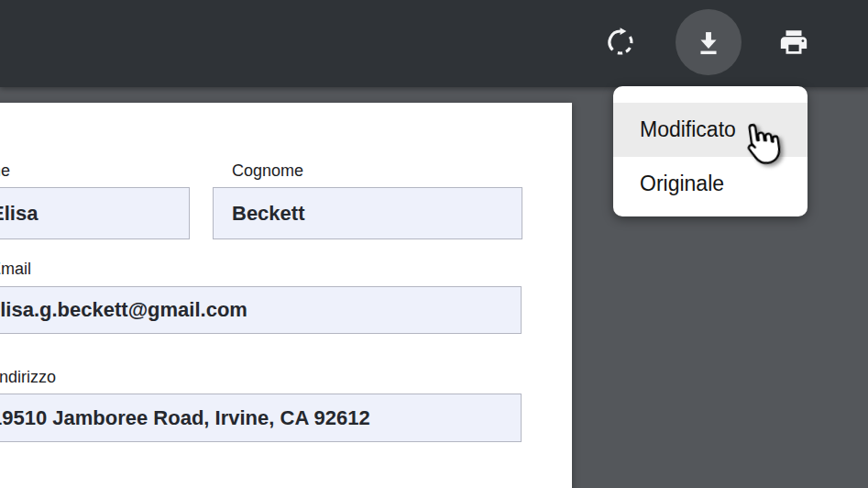  What do you see at coordinates (260, 310) in the screenshot?
I see `email-field: elisa.g.beckett@gmail.com` at bounding box center [260, 310].